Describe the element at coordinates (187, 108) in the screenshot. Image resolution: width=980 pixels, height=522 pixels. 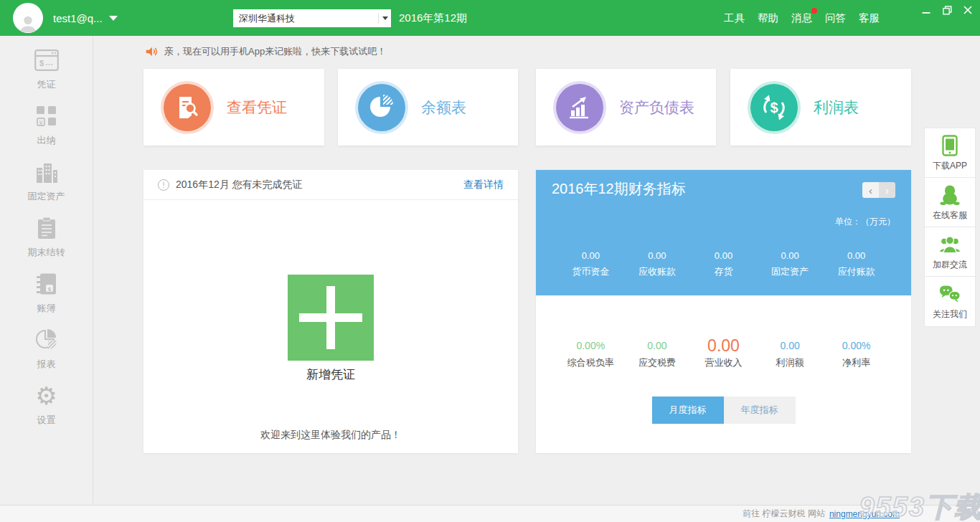
I see `view-voucher-icon` at that location.